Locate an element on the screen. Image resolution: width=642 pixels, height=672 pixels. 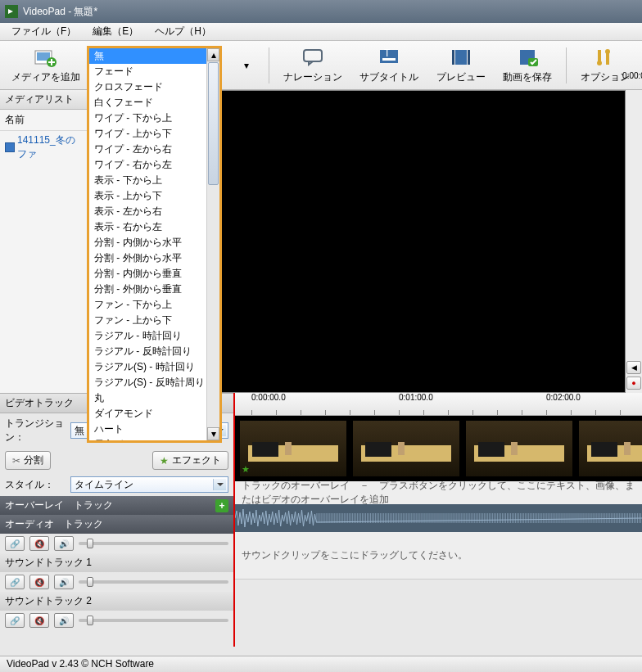
transition-option: 分割 - 外側から垂直 is located at coordinates (147, 290).